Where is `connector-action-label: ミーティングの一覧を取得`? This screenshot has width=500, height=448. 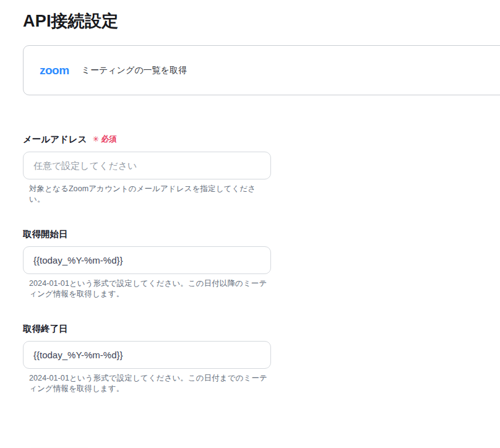 connector-action-label: ミーティングの一覧を取得 is located at coordinates (134, 71).